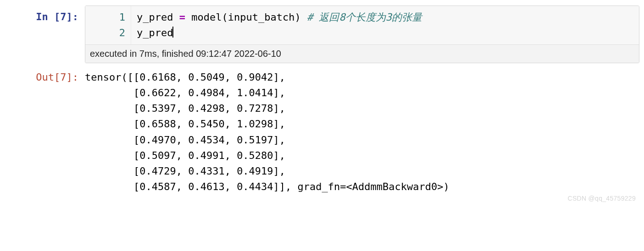 This screenshot has height=251, width=644. What do you see at coordinates (106, 33) in the screenshot?
I see `line-number: 2` at bounding box center [106, 33].